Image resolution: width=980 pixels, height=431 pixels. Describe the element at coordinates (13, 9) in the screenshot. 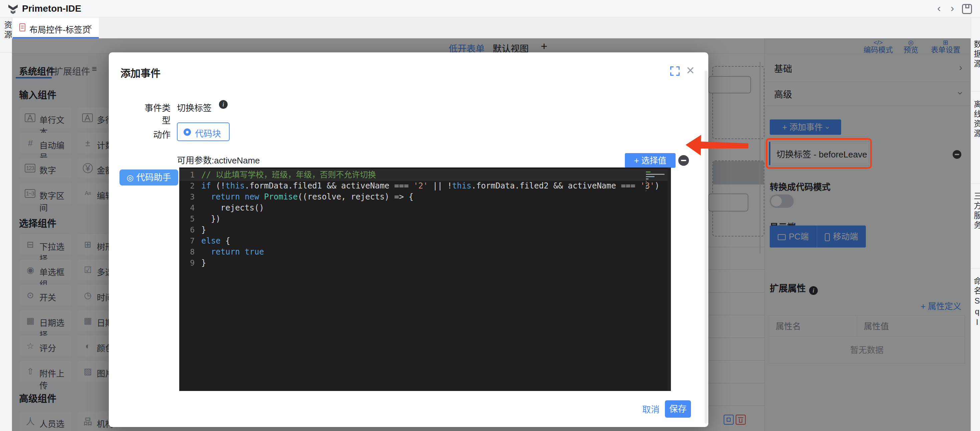

I see `primeton-logo-icon` at that location.